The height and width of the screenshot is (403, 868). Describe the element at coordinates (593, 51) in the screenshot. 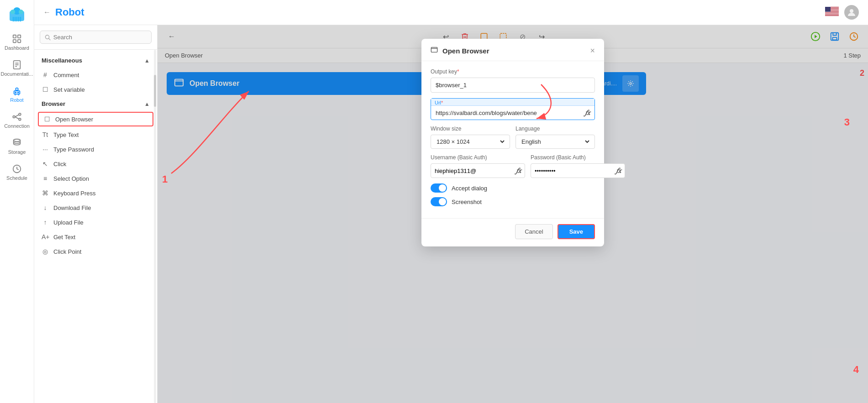

I see `modal-close-button: ×` at that location.